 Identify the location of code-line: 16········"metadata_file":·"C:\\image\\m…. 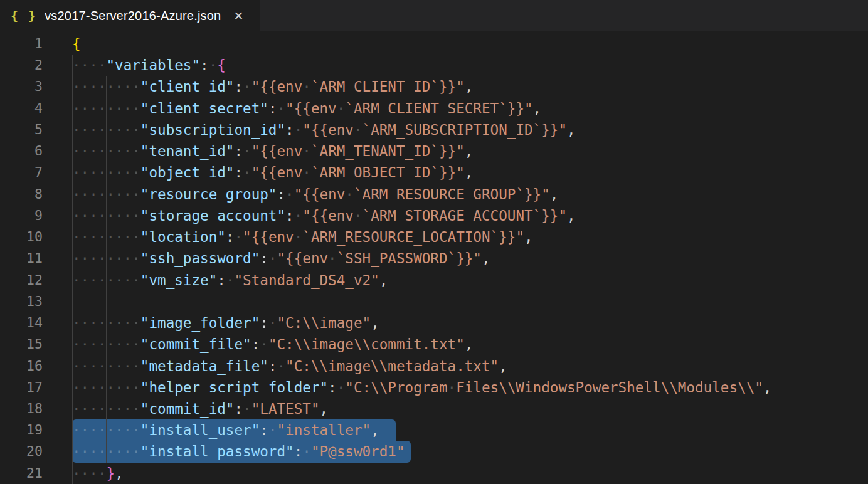
(434, 366).